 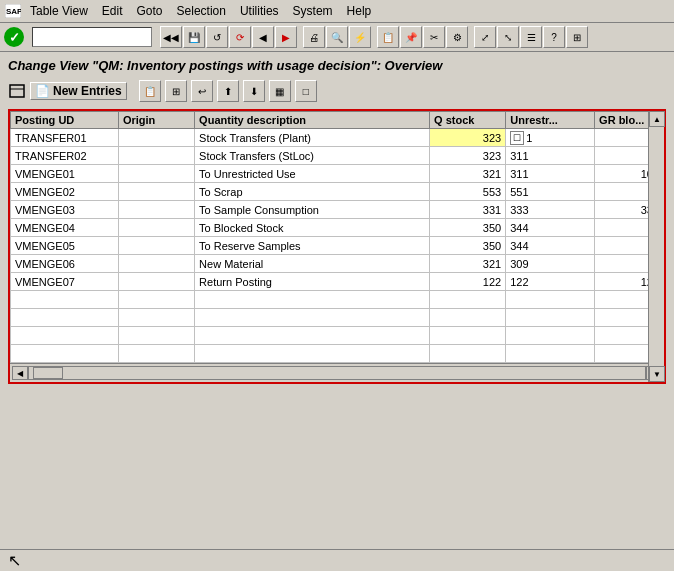 I want to click on paste-btn: 📌, so click(x=411, y=37).